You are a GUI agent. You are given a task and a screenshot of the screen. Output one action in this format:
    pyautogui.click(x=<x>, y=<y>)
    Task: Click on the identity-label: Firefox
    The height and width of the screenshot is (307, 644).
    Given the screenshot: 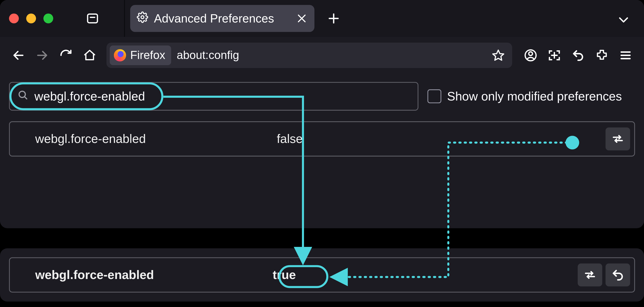 What is the action you would take?
    pyautogui.click(x=148, y=56)
    